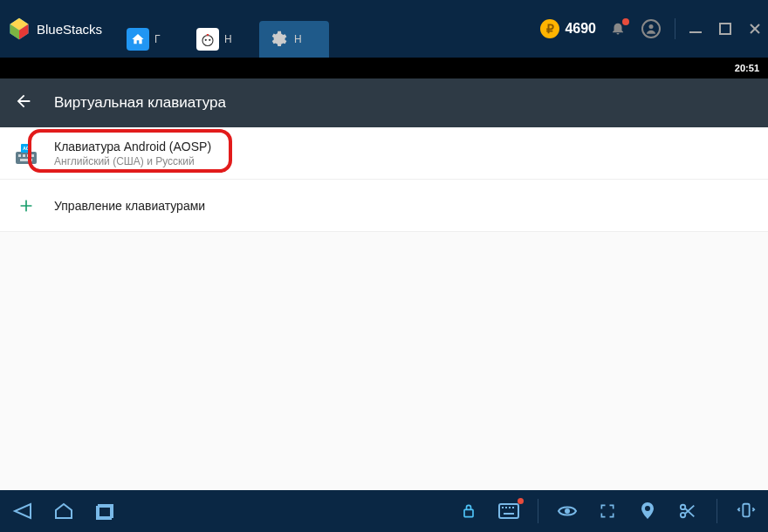 The height and width of the screenshot is (532, 768). What do you see at coordinates (469, 511) in the screenshot?
I see `lock-toggle-icon` at bounding box center [469, 511].